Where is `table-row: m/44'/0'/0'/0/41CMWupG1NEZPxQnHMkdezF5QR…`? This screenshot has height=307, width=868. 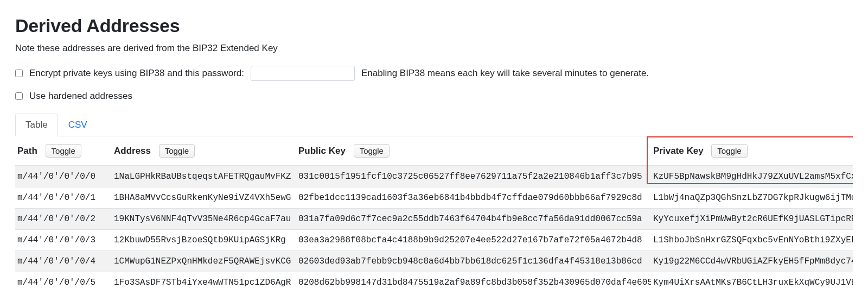 table-row: m/44'/0'/0'/0/41CMWupG1NEZPxQnHMkdezF5QR… is located at coordinates (434, 262).